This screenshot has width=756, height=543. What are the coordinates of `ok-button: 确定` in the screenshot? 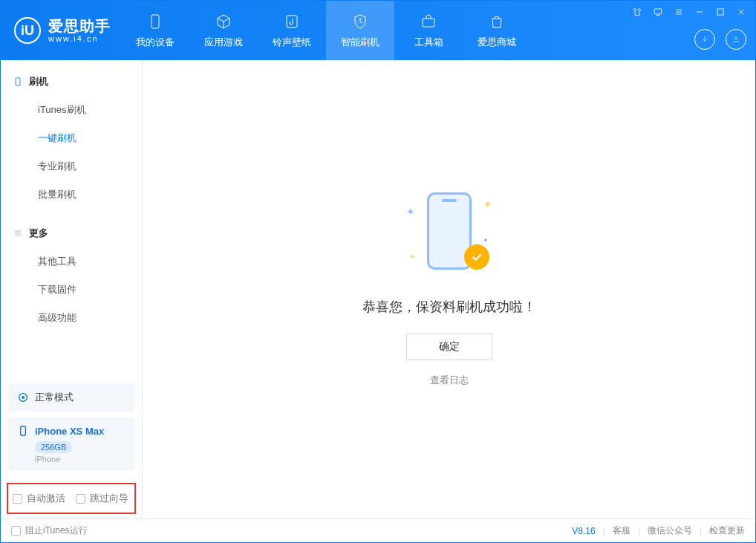 It's located at (449, 347).